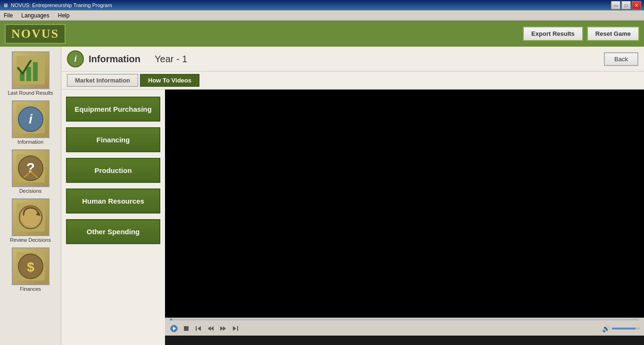 The height and width of the screenshot is (345, 644). What do you see at coordinates (113, 140) in the screenshot?
I see `financing-button: Financing` at bounding box center [113, 140].